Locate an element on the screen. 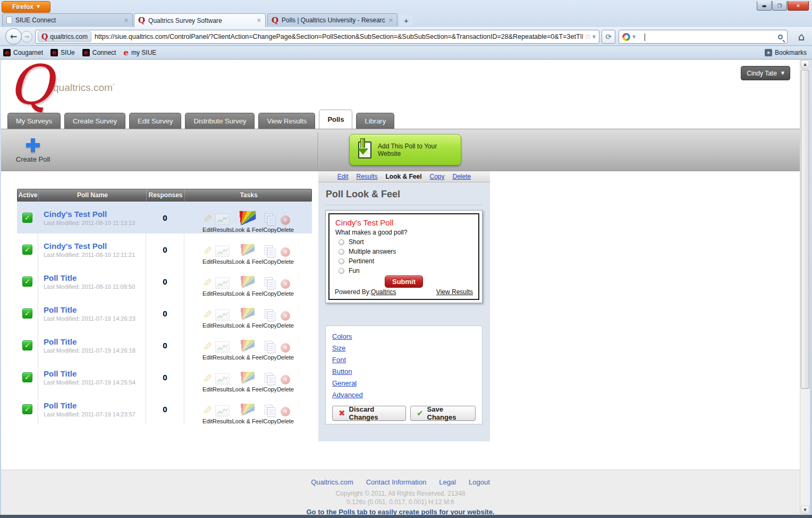 The image size is (812, 518). new-tab-button: + is located at coordinates (406, 20).